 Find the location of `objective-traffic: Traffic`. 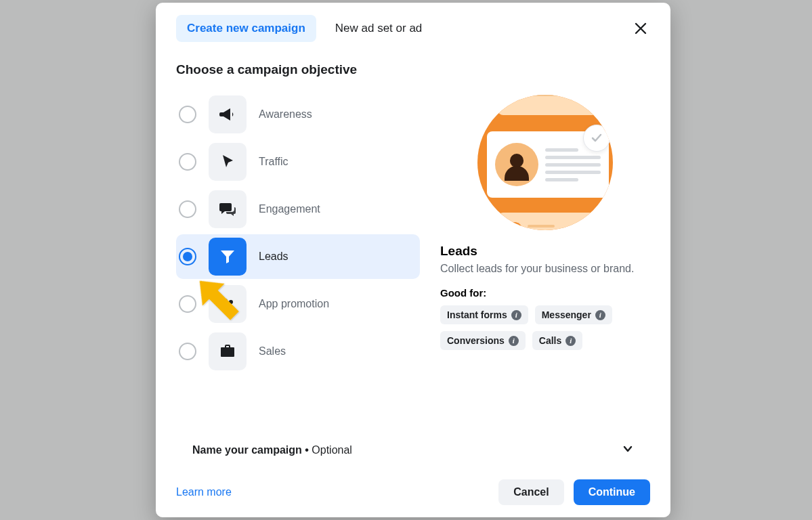

objective-traffic: Traffic is located at coordinates (298, 162).